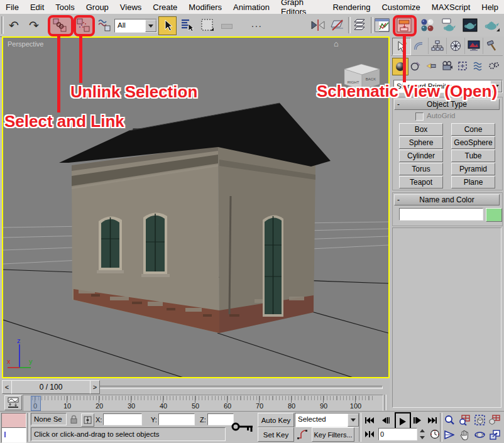 This screenshot has width=504, height=443. I want to click on key-mode-dropdown: Selected, so click(327, 420).